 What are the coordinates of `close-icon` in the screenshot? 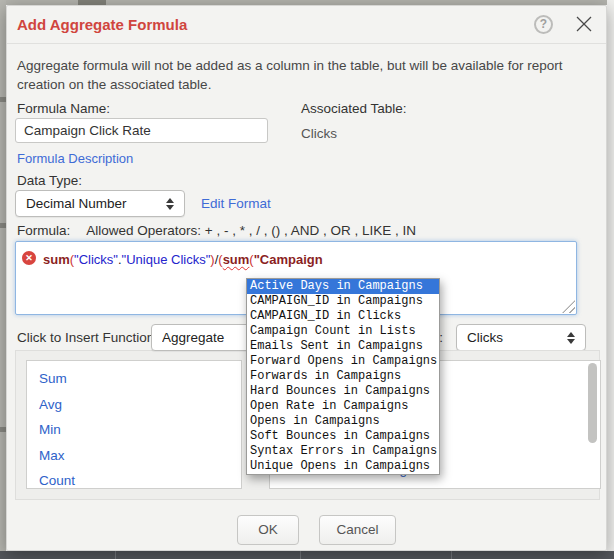 It's located at (584, 24).